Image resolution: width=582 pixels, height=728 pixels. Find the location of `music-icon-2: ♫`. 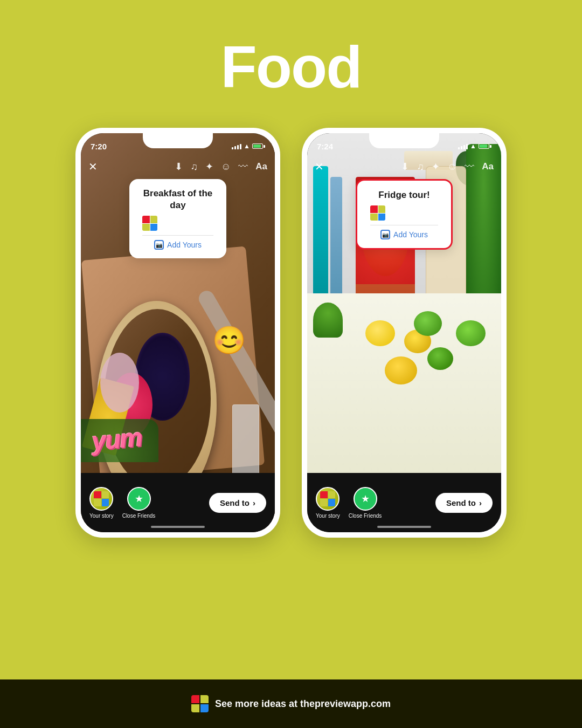

music-icon-2: ♫ is located at coordinates (420, 167).